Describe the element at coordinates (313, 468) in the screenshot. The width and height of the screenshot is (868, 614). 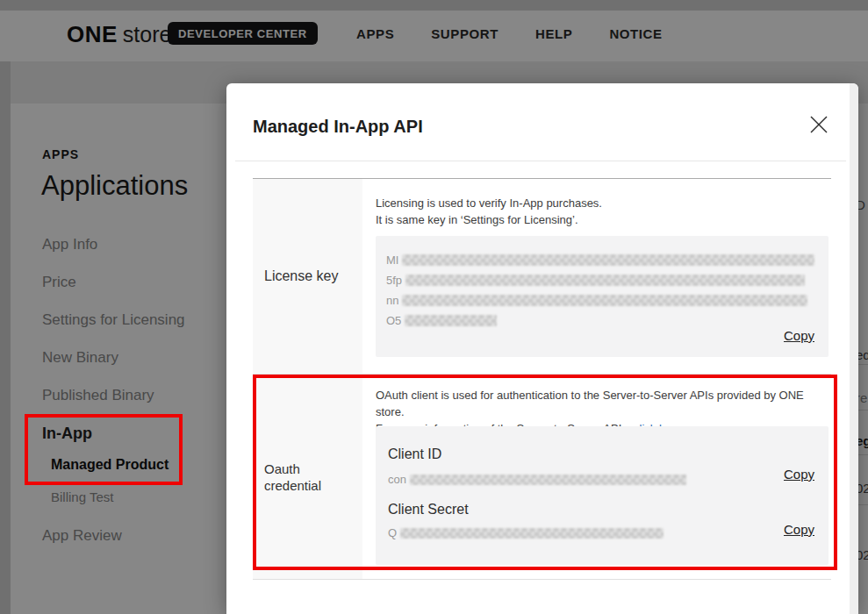
I see `oauth-label-line1: Oauth` at that location.